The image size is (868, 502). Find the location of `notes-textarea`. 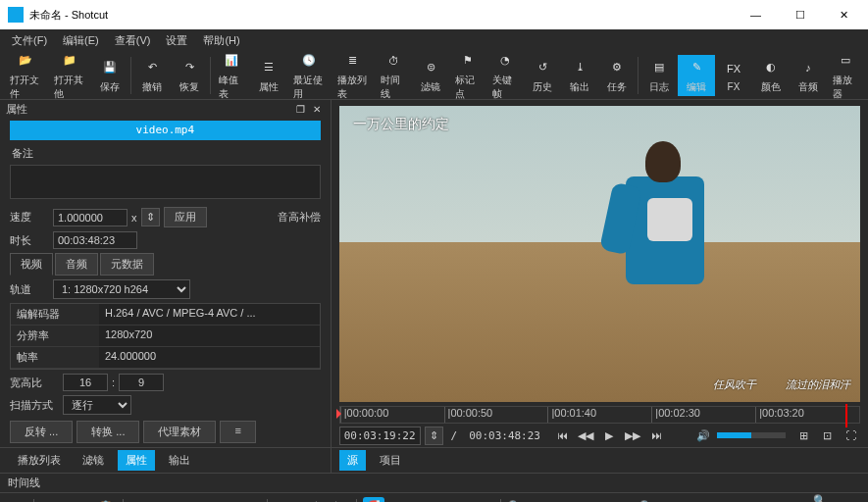

notes-textarea is located at coordinates (165, 182).